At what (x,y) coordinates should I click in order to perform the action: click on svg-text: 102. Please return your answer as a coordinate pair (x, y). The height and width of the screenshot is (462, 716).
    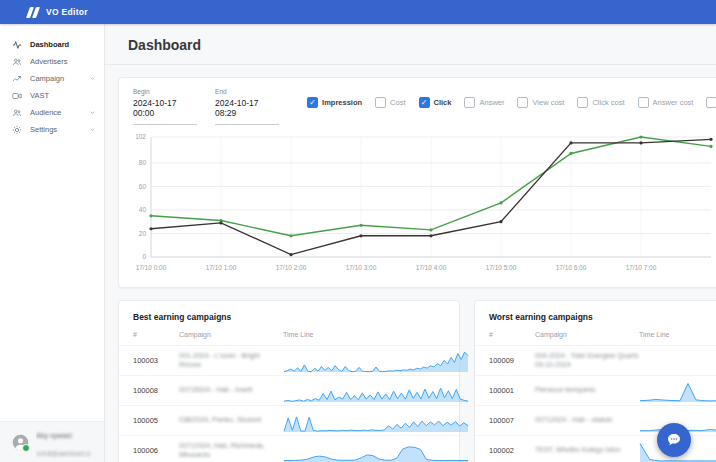
    Looking at the image, I should click on (140, 136).